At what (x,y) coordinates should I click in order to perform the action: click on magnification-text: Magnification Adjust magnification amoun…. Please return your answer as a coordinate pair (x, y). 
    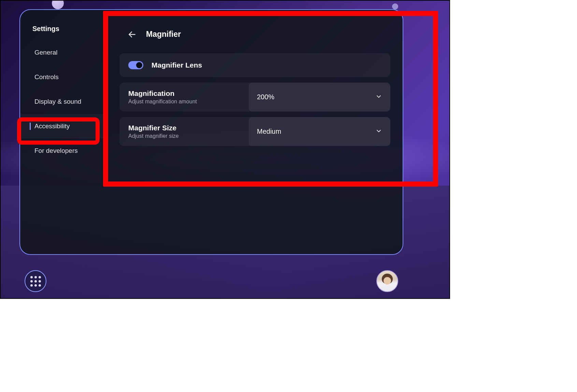
    Looking at the image, I should click on (188, 97).